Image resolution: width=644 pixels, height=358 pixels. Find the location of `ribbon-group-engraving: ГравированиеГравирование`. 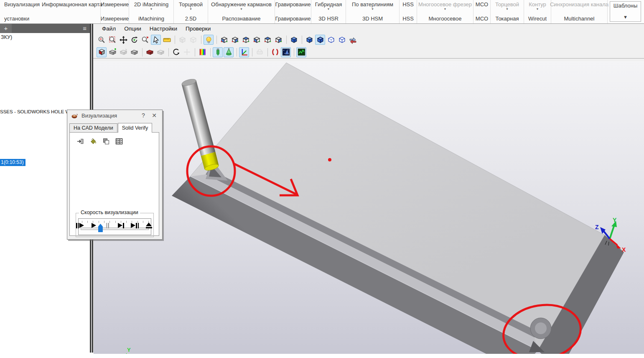

ribbon-group-engraving: ГравированиеГравирование is located at coordinates (293, 12).